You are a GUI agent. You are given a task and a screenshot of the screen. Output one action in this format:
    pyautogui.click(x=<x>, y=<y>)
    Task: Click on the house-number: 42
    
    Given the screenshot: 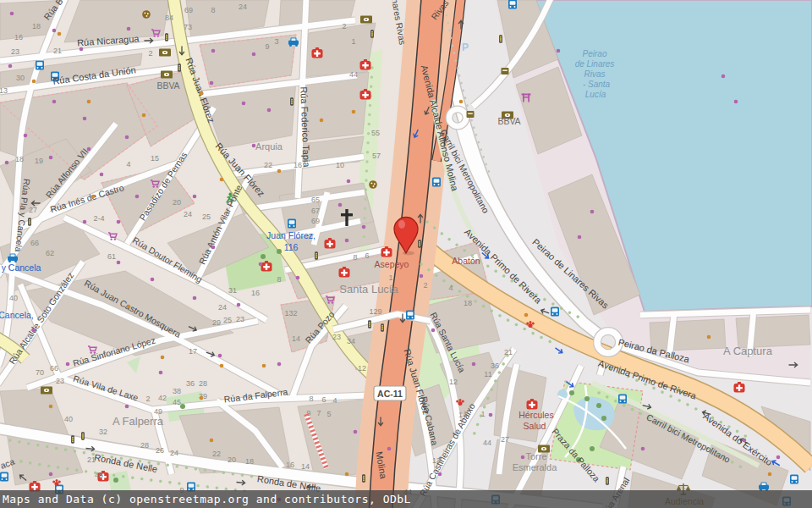 What is the action you would take?
    pyautogui.click(x=162, y=398)
    